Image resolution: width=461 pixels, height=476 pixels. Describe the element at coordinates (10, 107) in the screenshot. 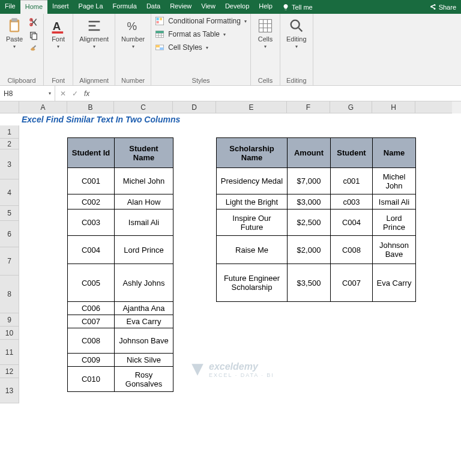

I see `select-all-corner` at that location.